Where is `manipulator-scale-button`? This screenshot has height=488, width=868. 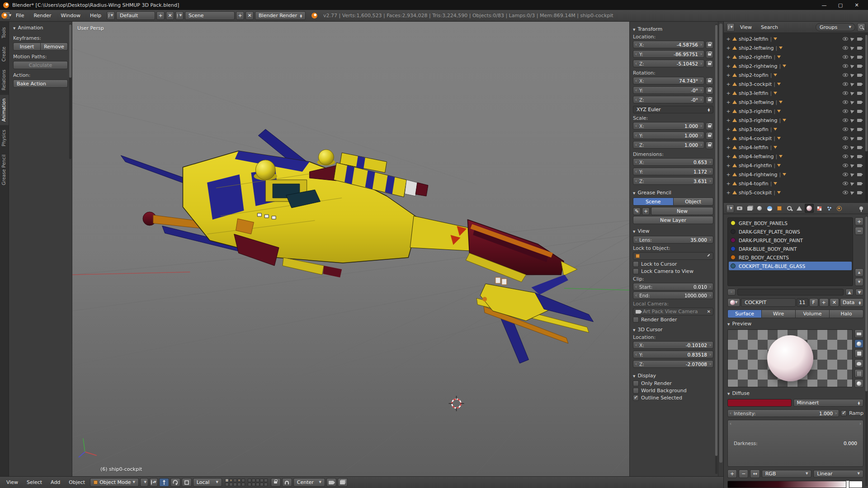
manipulator-scale-button is located at coordinates (187, 483).